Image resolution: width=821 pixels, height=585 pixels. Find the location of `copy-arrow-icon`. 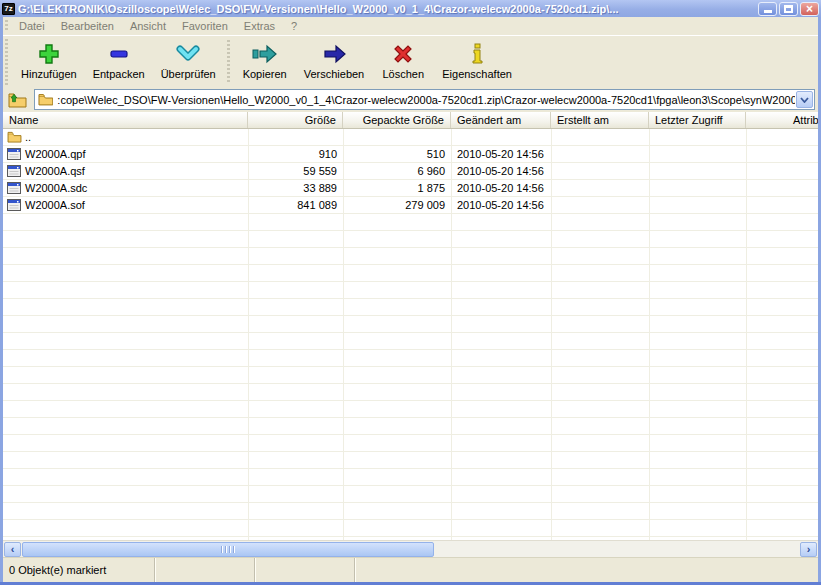

copy-arrow-icon is located at coordinates (265, 54).